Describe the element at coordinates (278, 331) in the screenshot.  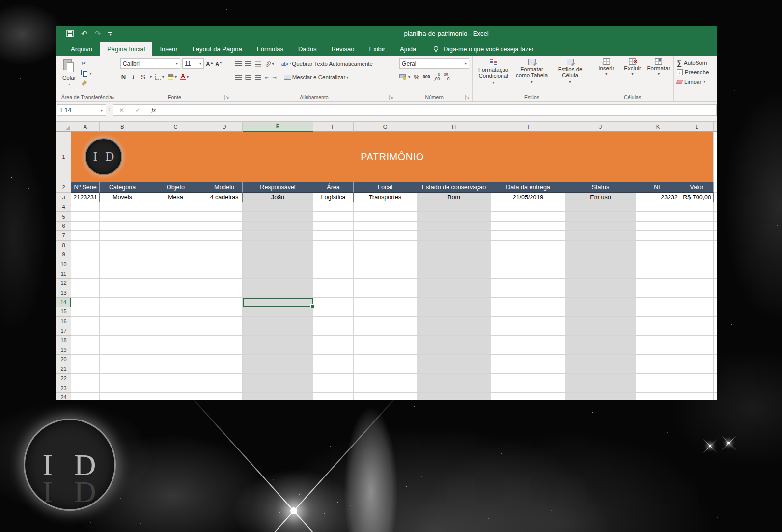
I see `cell-E17` at that location.